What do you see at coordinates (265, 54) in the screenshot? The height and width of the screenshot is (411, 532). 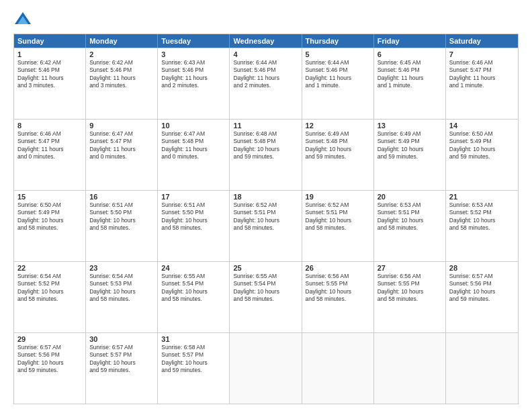 I see `day-number: 4` at bounding box center [265, 54].